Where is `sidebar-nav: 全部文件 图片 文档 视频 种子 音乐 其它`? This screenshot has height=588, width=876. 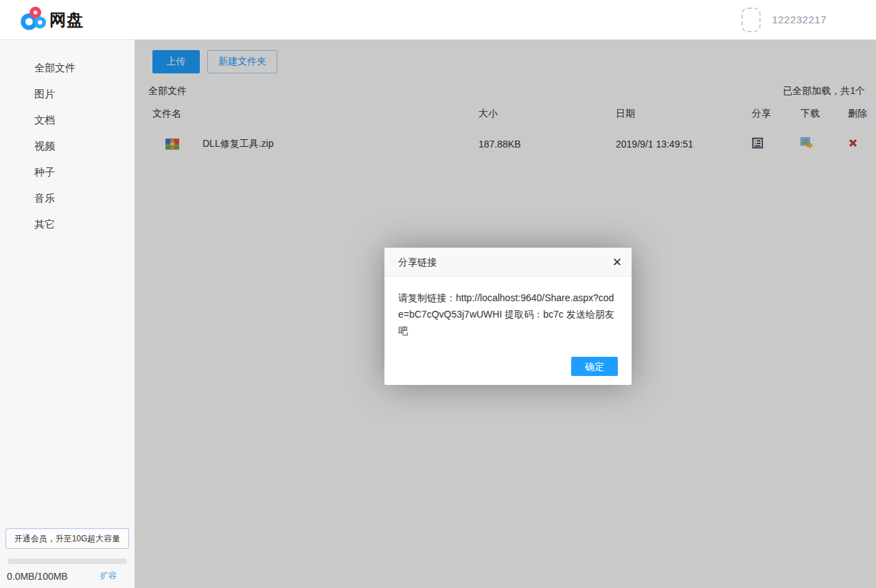
sidebar-nav: 全部文件 图片 文档 视频 种子 音乐 其它 is located at coordinates (67, 139).